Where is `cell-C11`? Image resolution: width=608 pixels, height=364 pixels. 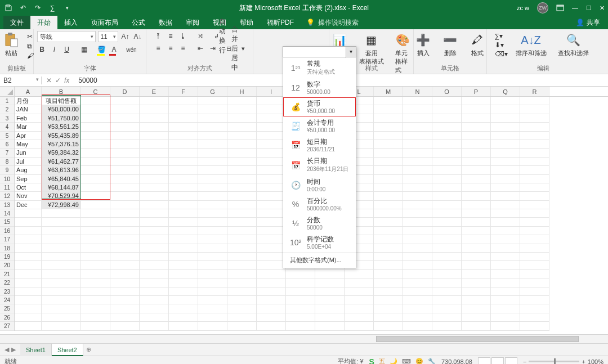 cell-C11 is located at coordinates (96, 188).